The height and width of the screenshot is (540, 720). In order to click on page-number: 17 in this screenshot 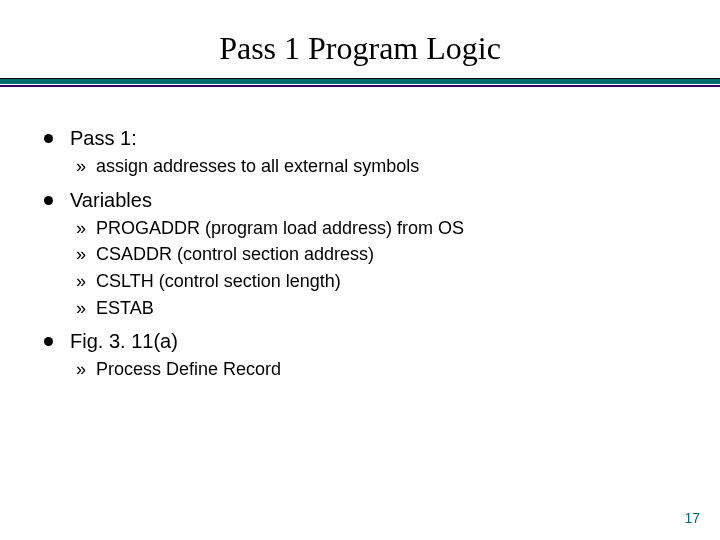, I will do `click(692, 518)`.